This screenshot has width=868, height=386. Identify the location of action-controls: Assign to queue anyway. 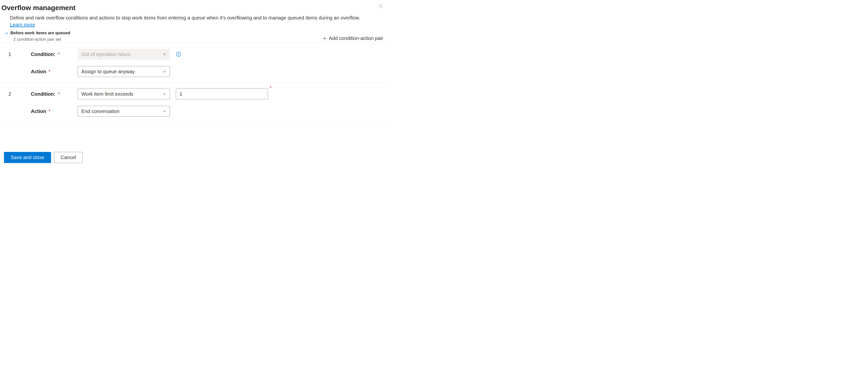
(124, 71).